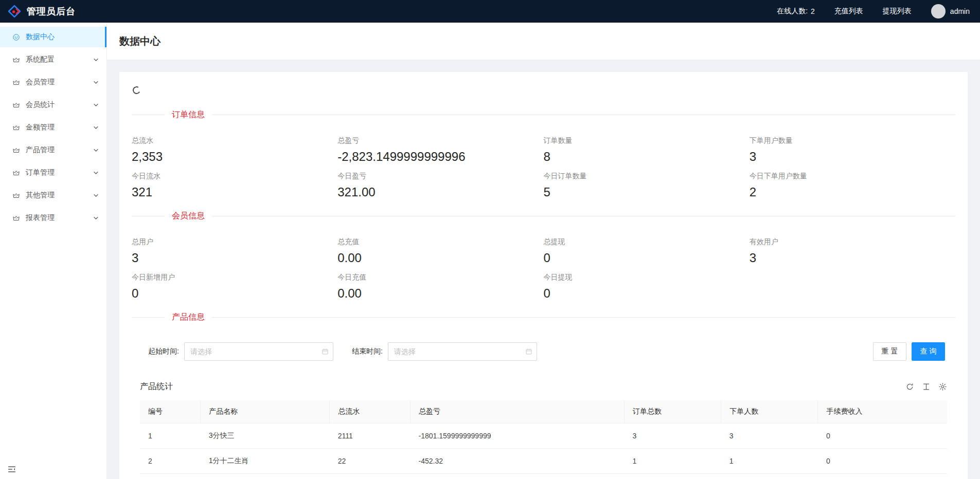 Image resolution: width=980 pixels, height=479 pixels. What do you see at coordinates (960, 11) in the screenshot?
I see `username: admin` at bounding box center [960, 11].